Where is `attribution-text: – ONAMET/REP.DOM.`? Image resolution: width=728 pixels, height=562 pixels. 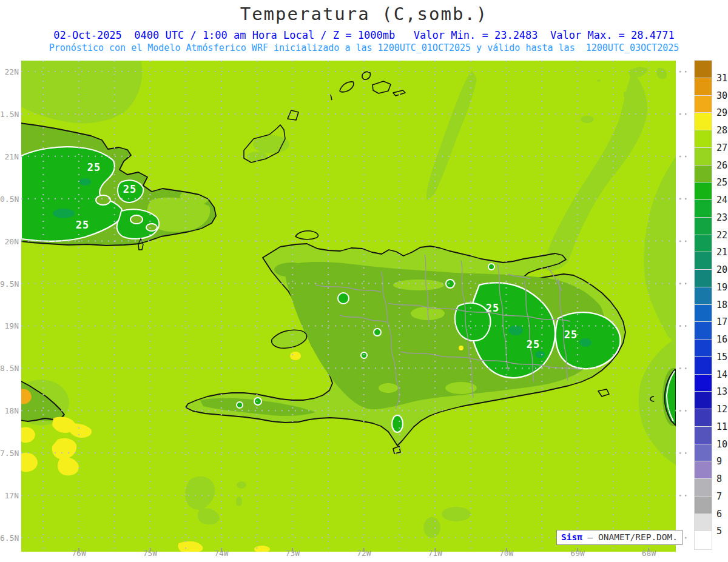 attribution-text: – ONAMET/REP.DOM. is located at coordinates (630, 537).